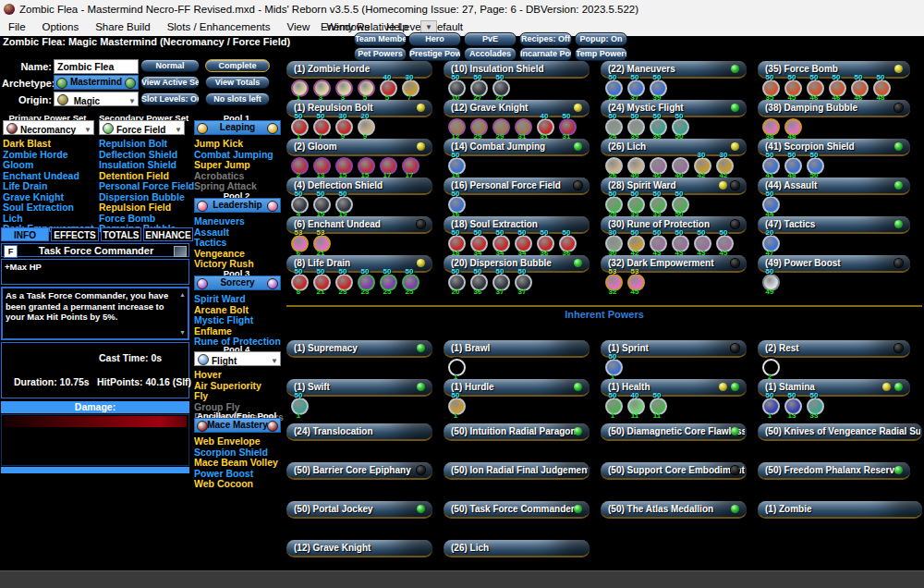 This screenshot has width=924, height=588. I want to click on power-bar: (50) Portal Jockey, so click(359, 508).